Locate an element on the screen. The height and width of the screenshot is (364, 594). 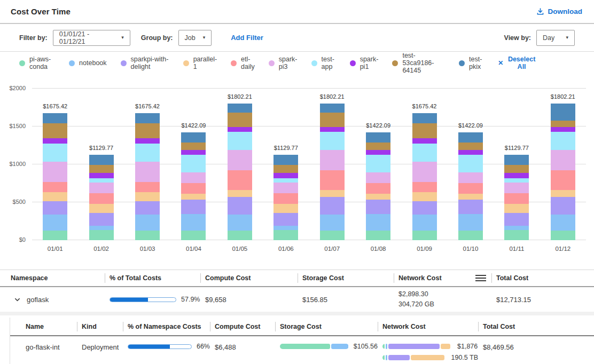
date-range-dropdown: 01/01/21 - 01/12/21 ▾ is located at coordinates (92, 38).